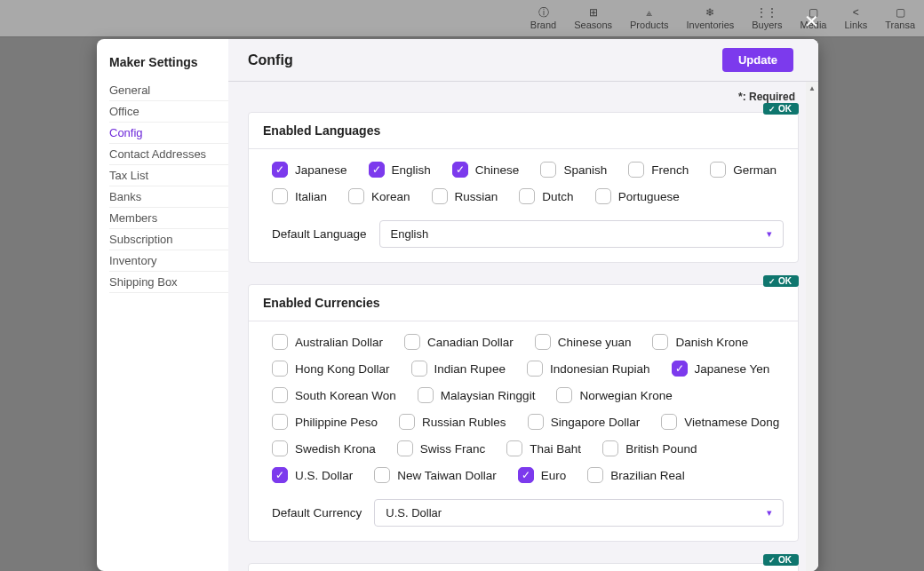 Image resolution: width=924 pixels, height=571 pixels. I want to click on sidebar-item: Banks, so click(169, 197).